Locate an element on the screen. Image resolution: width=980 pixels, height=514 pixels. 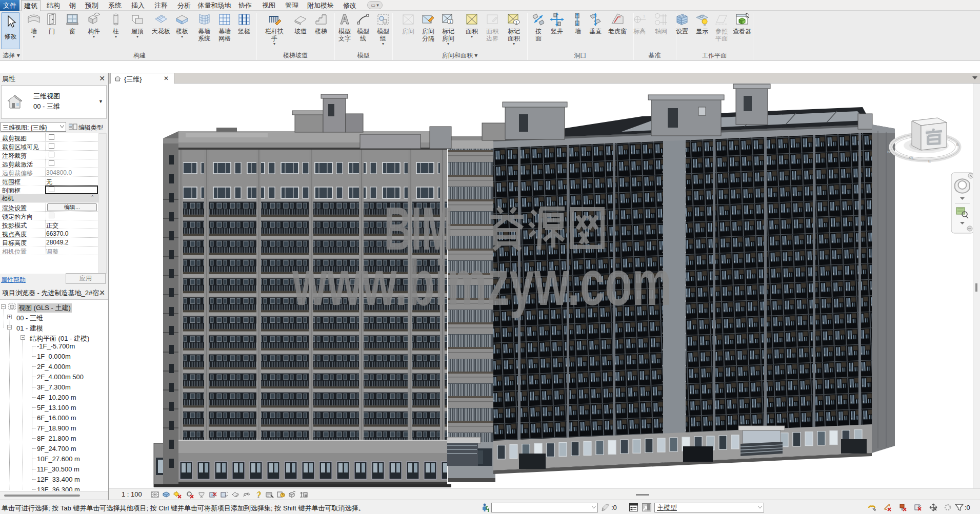
svg-text: NE is located at coordinates (912, 158).